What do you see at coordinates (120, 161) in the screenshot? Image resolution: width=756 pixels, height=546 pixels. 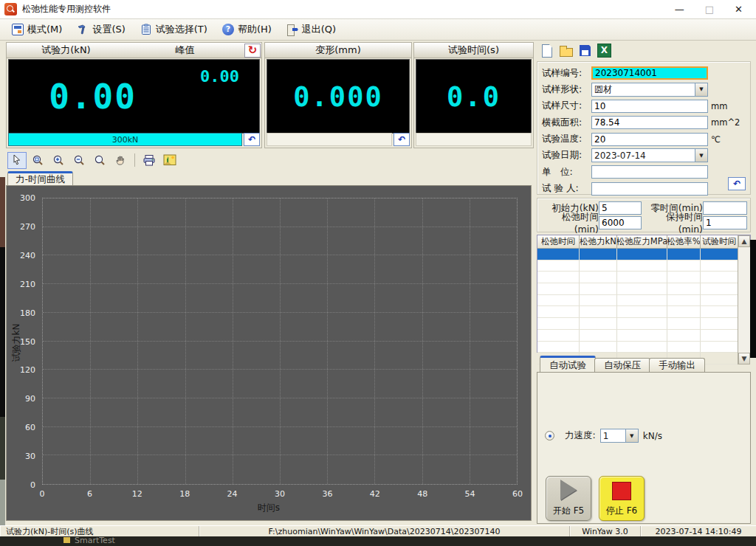 I see `pan-tool-button` at bounding box center [120, 161].